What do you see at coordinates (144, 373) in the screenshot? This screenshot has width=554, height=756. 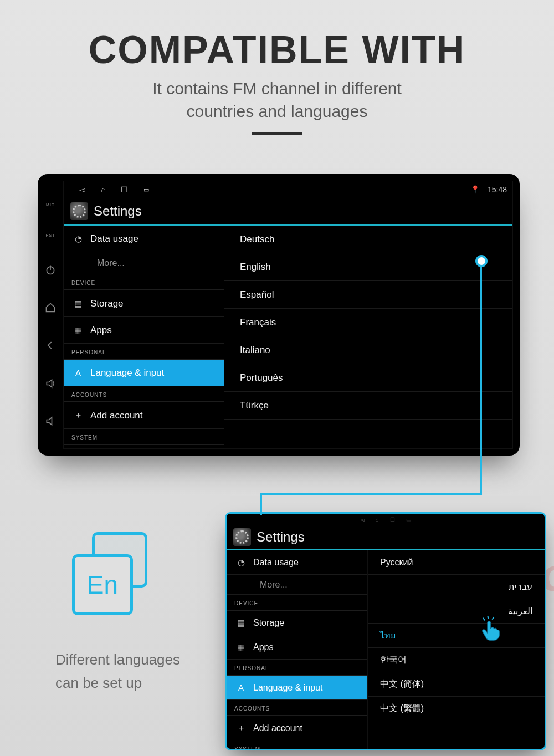 I see `sidebar-item-language: A Language & input` at bounding box center [144, 373].